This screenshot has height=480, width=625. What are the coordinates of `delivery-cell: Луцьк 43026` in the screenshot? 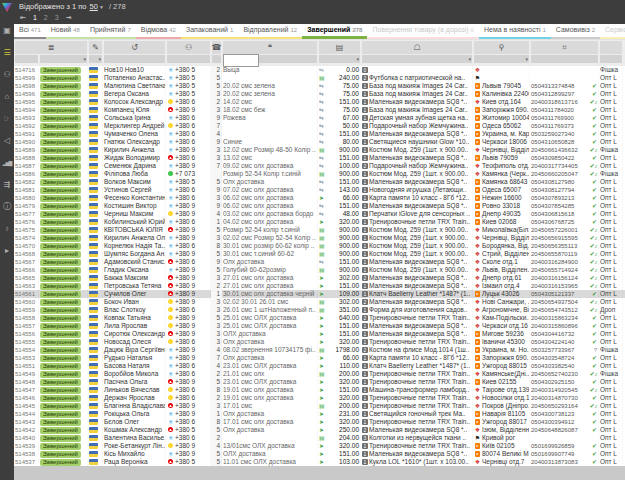 It's located at (502, 294).